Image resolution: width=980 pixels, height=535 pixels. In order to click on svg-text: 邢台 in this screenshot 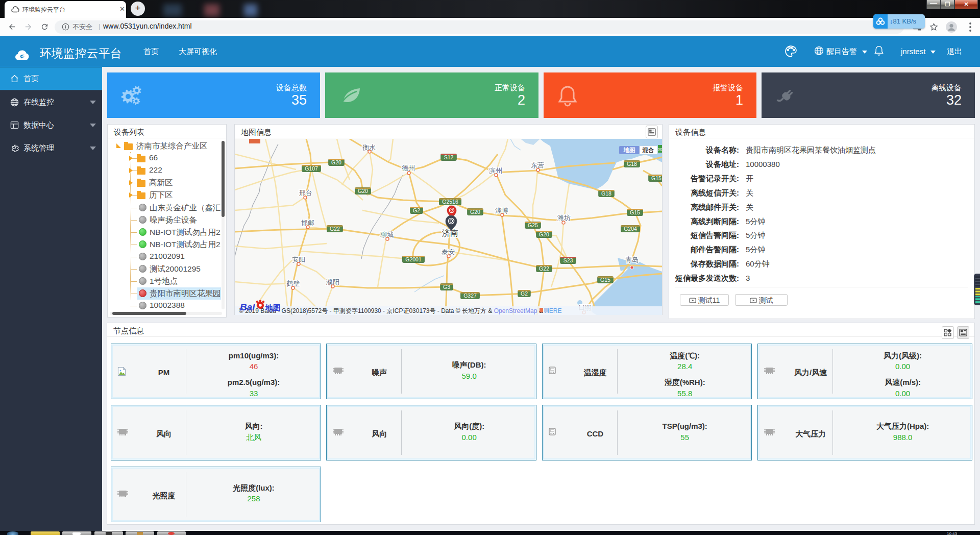, I will do `click(306, 193)`.